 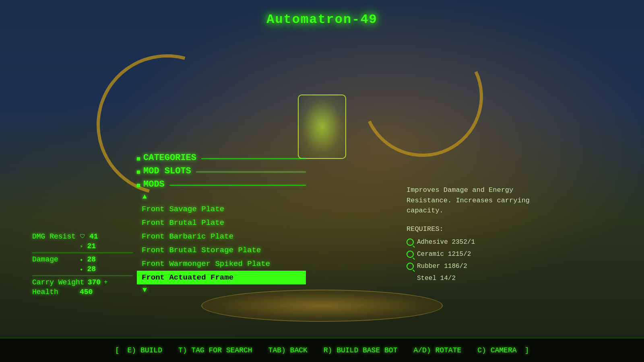 I want to click on nav-rotate: A/D) ROTATE, so click(x=437, y=350).